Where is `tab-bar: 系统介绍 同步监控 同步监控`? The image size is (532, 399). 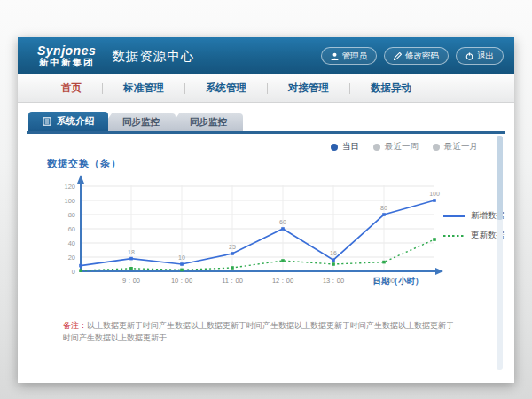
tab-bar: 系统介绍 同步监控 同步监控 is located at coordinates (136, 121).